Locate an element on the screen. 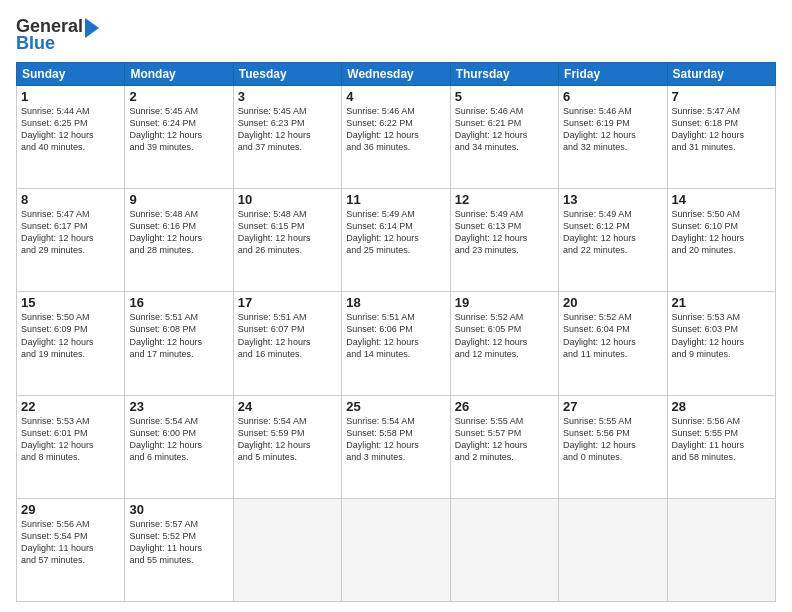 Image resolution: width=792 pixels, height=612 pixels. day-number: 7 is located at coordinates (722, 96).